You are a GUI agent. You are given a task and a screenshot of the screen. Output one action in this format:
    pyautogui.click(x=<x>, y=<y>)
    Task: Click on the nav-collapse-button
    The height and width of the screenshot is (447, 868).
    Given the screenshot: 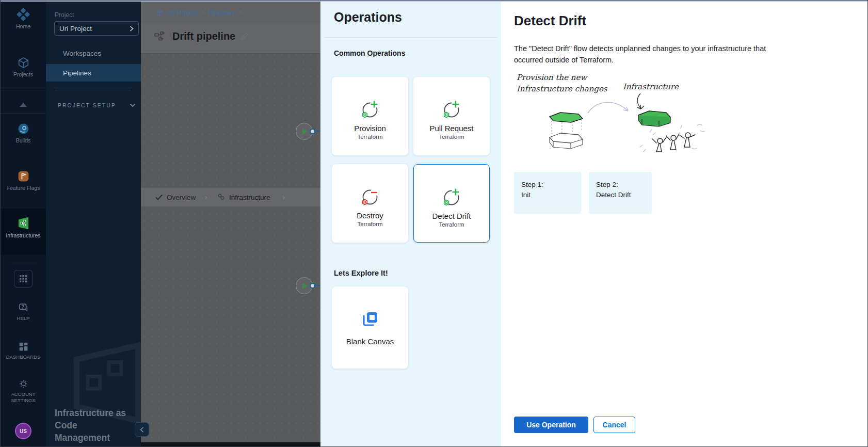 What is the action you would take?
    pyautogui.click(x=142, y=429)
    